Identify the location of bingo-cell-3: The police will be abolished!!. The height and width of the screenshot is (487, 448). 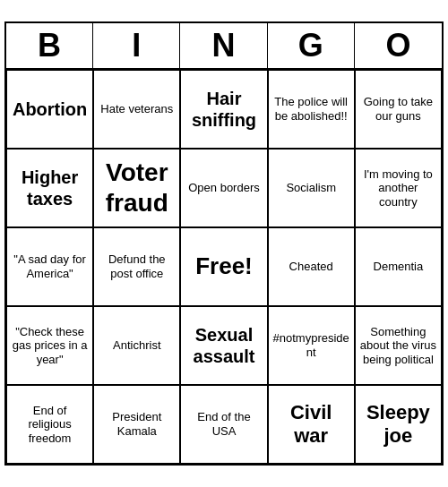
(312, 109).